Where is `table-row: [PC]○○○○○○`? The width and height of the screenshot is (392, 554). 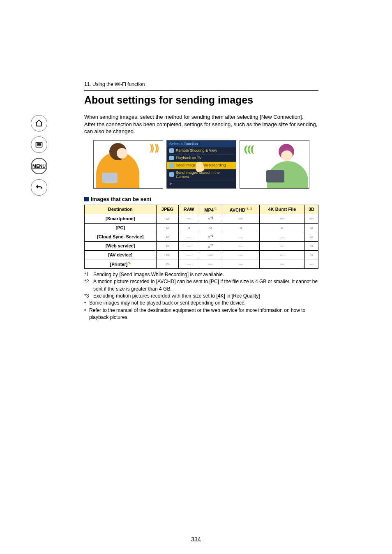
table-row: [PC]○○○○○○ is located at coordinates (201, 228).